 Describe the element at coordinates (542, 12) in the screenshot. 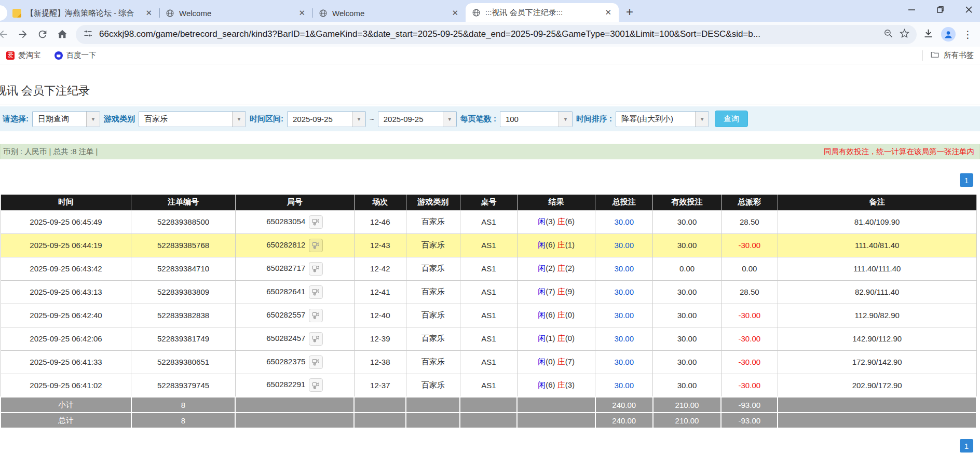

I see `browser-tab-4: :::视讯 会员下注纪录:::✕` at that location.